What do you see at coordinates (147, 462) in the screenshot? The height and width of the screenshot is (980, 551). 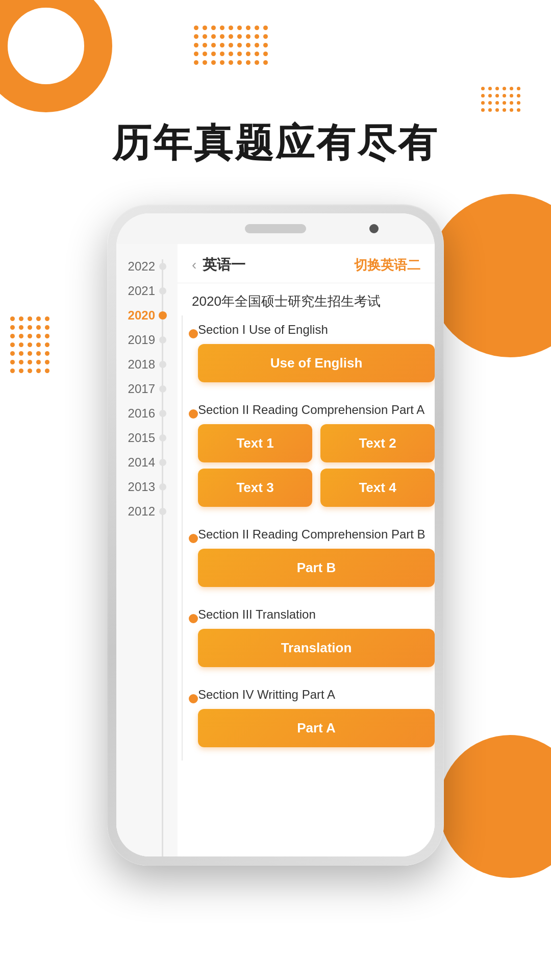 I see `year-item-2014: 2014` at bounding box center [147, 462].